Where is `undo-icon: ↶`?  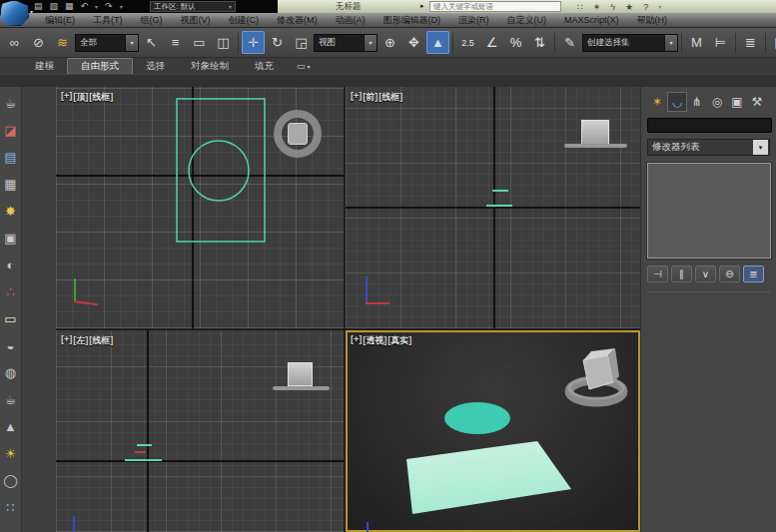
undo-icon: ↶ is located at coordinates (85, 6).